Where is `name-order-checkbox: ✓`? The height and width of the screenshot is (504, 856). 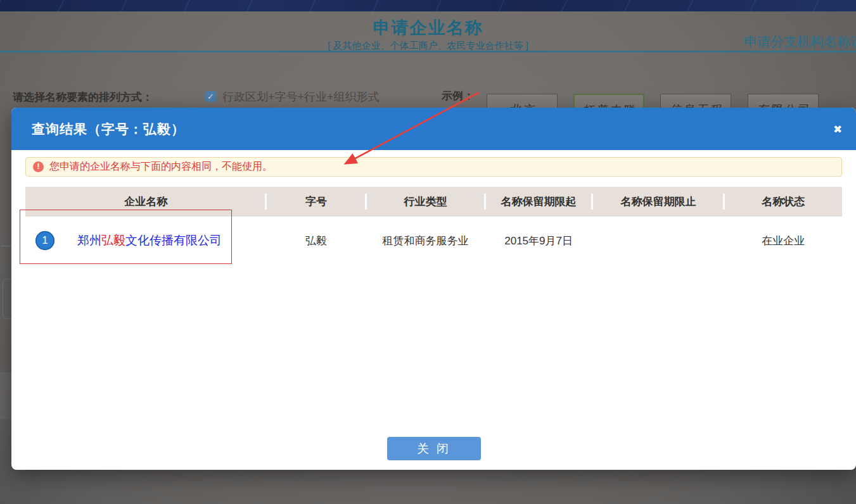 name-order-checkbox: ✓ is located at coordinates (210, 96).